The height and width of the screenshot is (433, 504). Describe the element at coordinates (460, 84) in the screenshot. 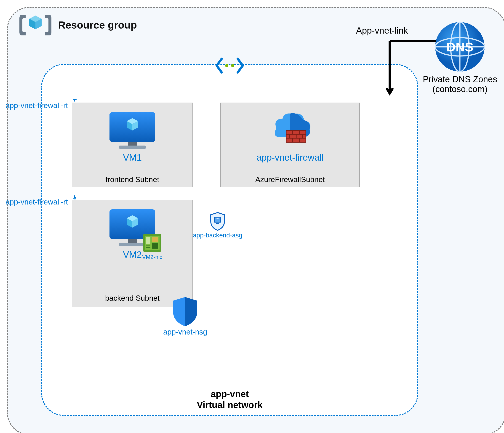

I see `dns-caption: Private DNS Zones(contoso.com)` at that location.